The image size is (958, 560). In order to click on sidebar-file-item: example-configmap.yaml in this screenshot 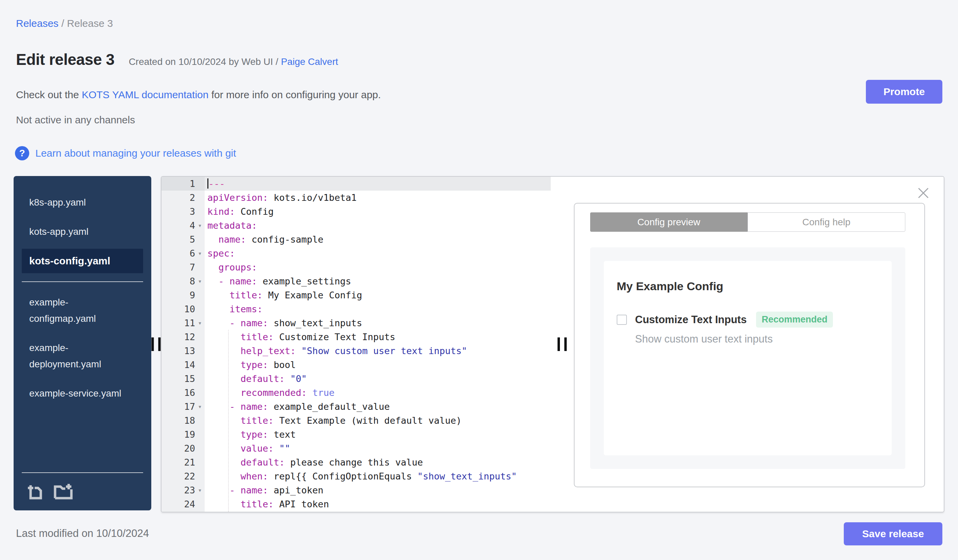, I will do `click(82, 311)`.